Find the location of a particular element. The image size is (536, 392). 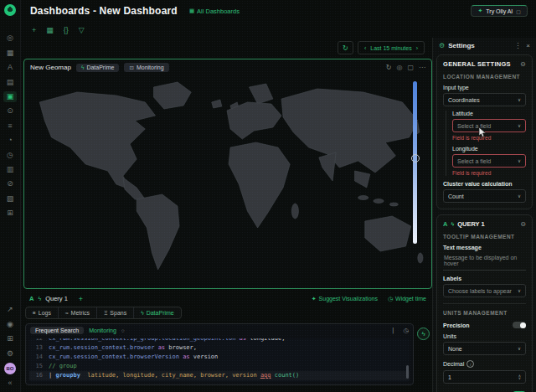

mouse-cursor is located at coordinates (482, 134).